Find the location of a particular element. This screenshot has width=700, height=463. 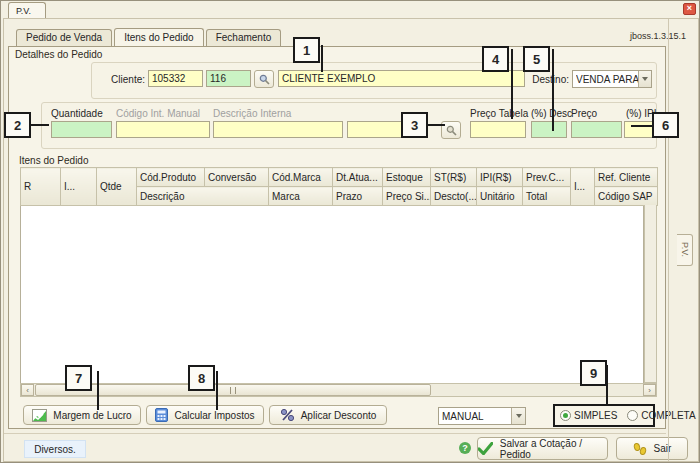

calculator-icon is located at coordinates (162, 415).